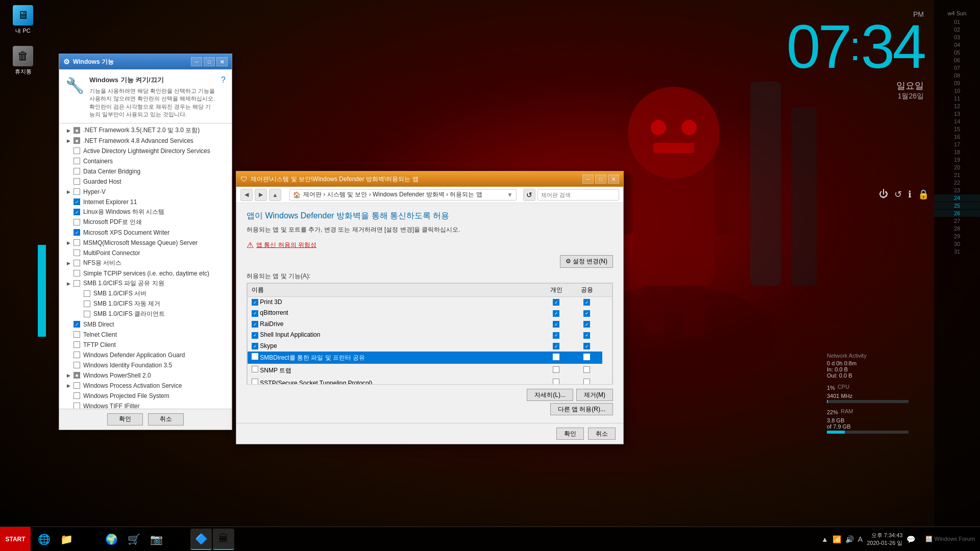 The image size is (980, 551). Describe the element at coordinates (89, 539) in the screenshot. I see `taskbar-settings: ⚙` at that location.